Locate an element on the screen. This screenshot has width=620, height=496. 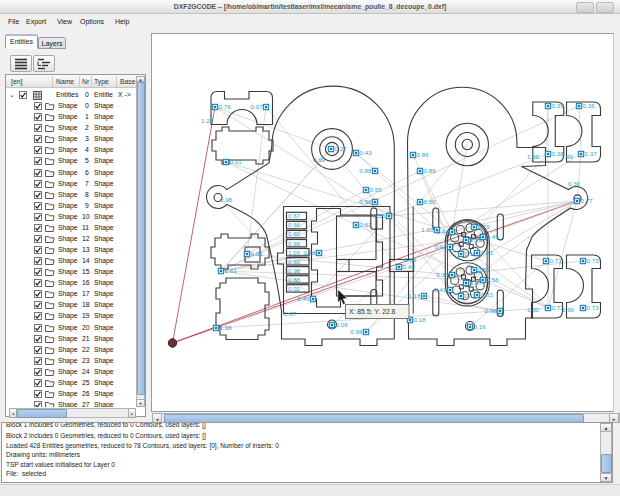
svg-text: 0.01 is located at coordinates (236, 162).